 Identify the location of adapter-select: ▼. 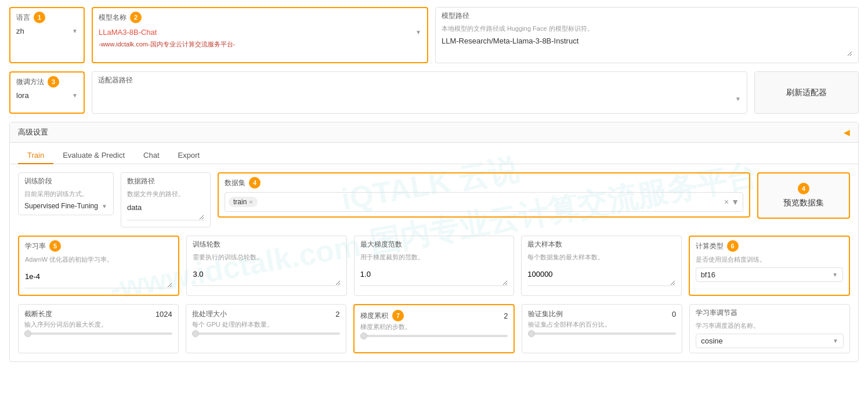
(419, 99).